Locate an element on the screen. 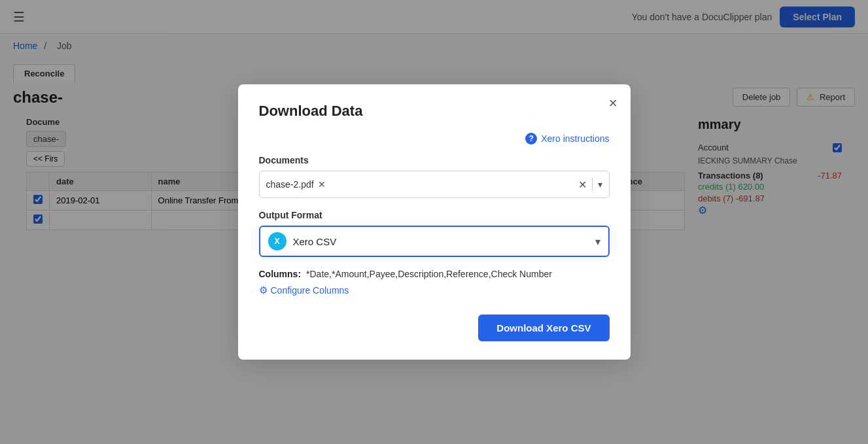 Image resolution: width=868 pixels, height=444 pixels. document-tag-text: chase-2.pdf is located at coordinates (290, 184).